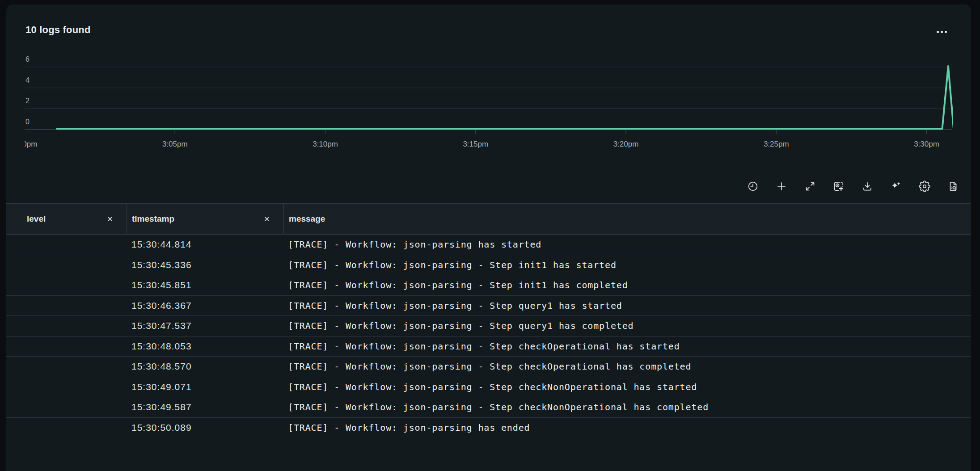  Describe the element at coordinates (205, 346) in the screenshot. I see `log-timestamp-cell: 15:30:48.053` at that location.